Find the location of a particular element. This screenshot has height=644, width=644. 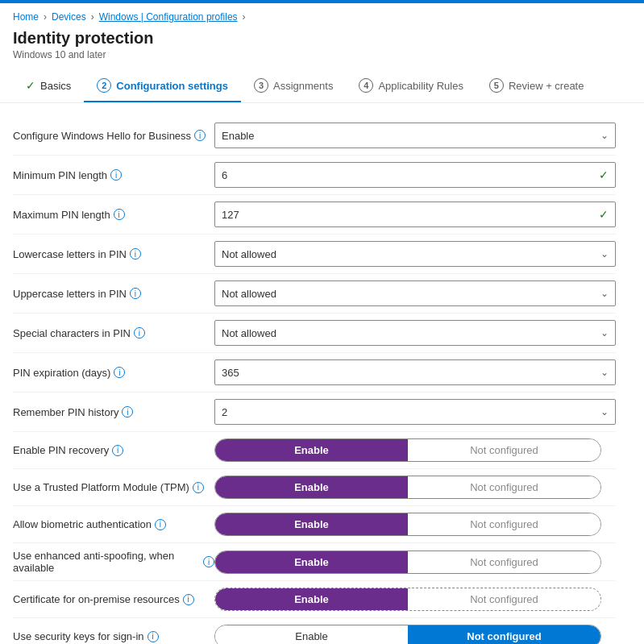

toggle-security-keys: Enable Not configured is located at coordinates (408, 634).